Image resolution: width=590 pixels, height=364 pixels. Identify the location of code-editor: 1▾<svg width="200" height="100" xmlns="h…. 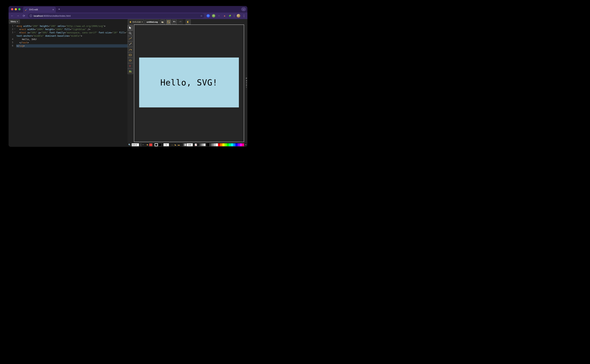
(68, 86).